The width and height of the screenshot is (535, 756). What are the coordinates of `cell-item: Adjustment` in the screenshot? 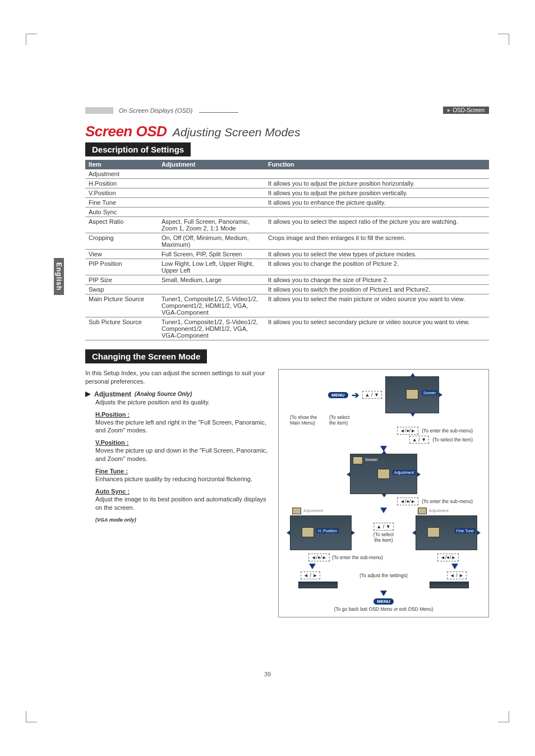 It's located at (122, 174).